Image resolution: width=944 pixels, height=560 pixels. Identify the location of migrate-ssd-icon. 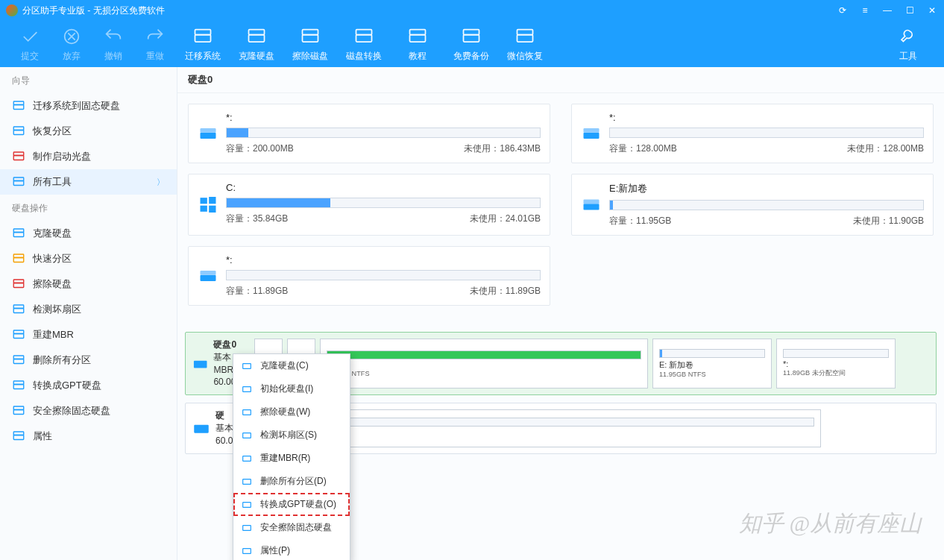
(19, 106).